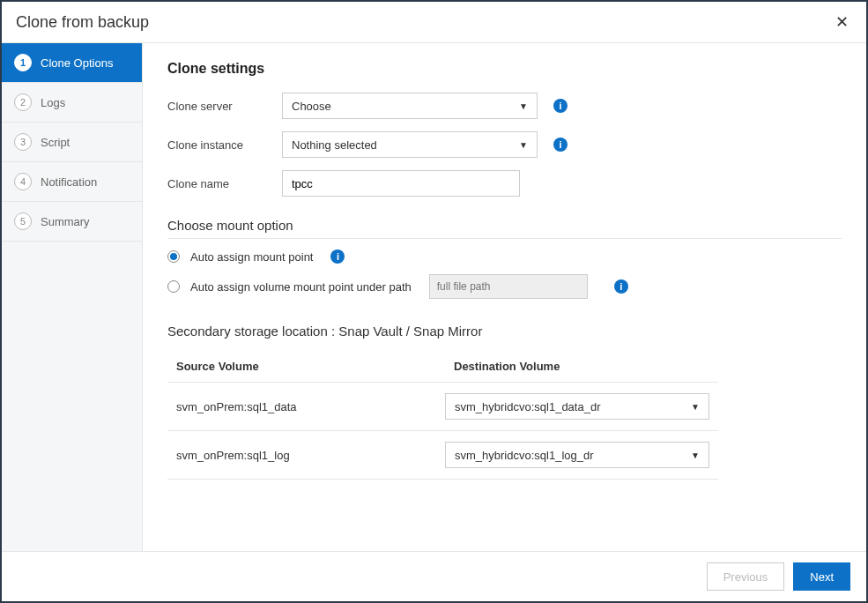  I want to click on step-label: Notification, so click(69, 182).